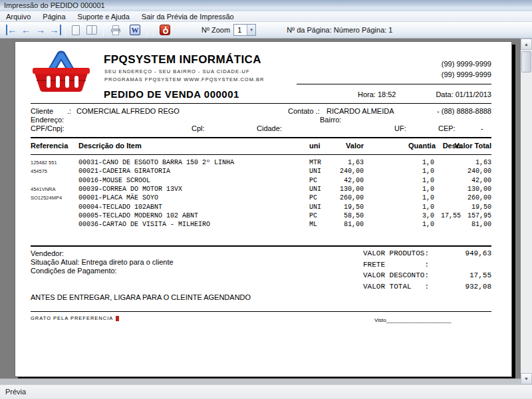 The width and height of the screenshot is (532, 399). What do you see at coordinates (266, 5) in the screenshot?
I see `window-titlebar: Impressão do PEDIDO 000001` at bounding box center [266, 5].